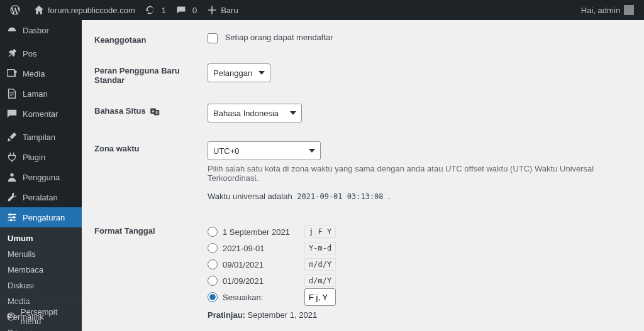 The width and height of the screenshot is (644, 331). I want to click on brush-icon, so click(12, 137).